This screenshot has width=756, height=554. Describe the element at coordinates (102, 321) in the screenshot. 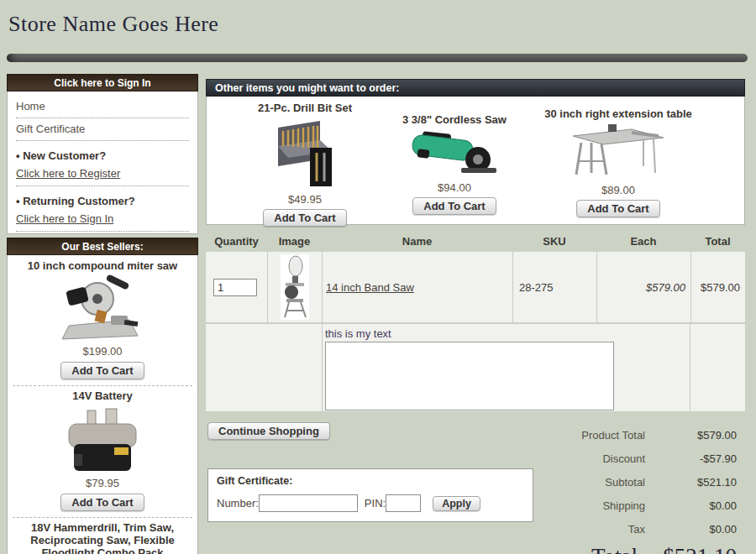

I see `best-seller-item: 10 inch compound miter saw $199.00 Add T` at that location.